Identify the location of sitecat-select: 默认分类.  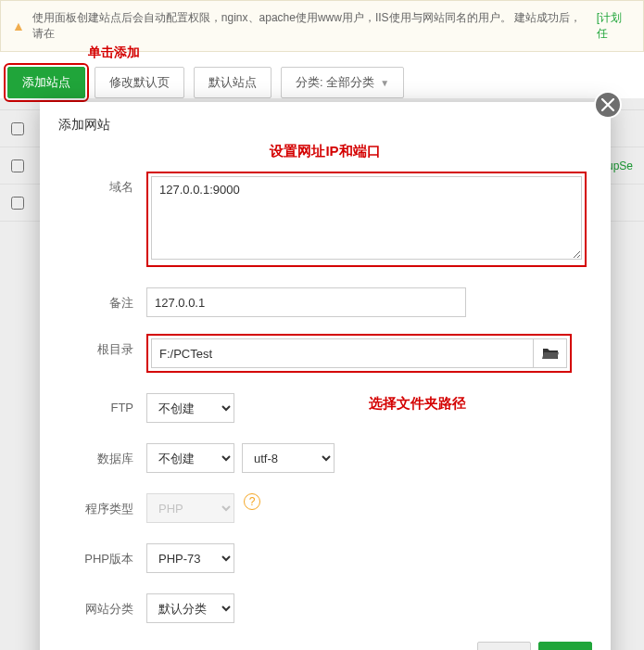
(191, 608).